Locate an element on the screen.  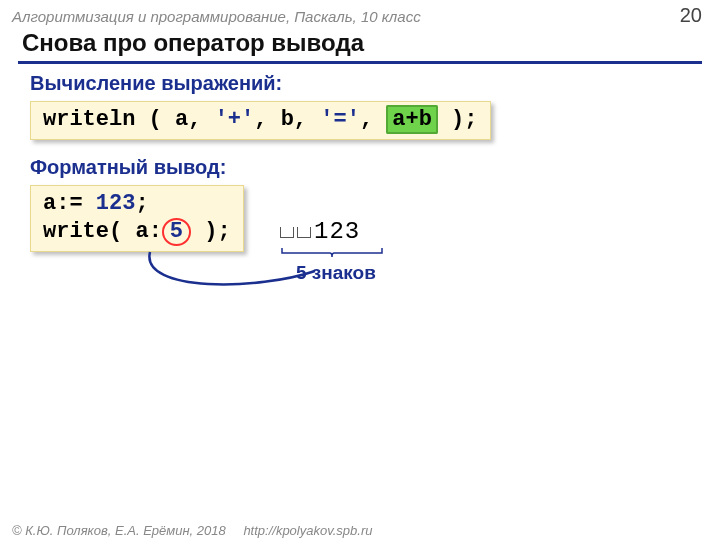
code-literal: '=' is located at coordinates (340, 120).